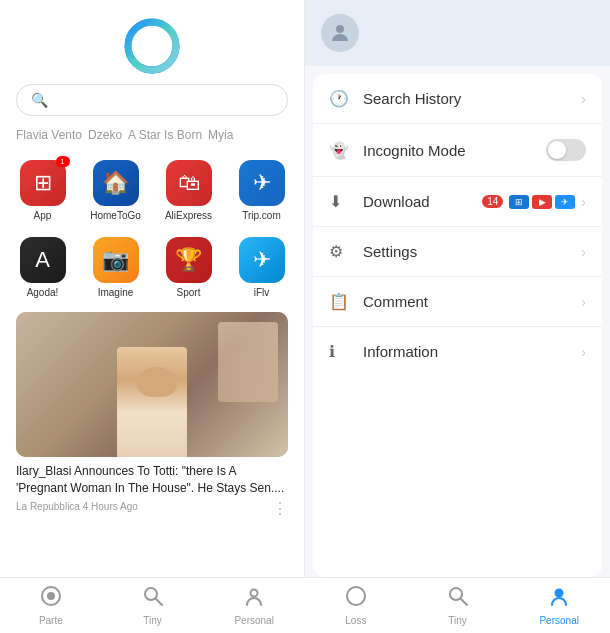  Describe the element at coordinates (152, 100) in the screenshot. I see `search-bar: 🔍` at that location.